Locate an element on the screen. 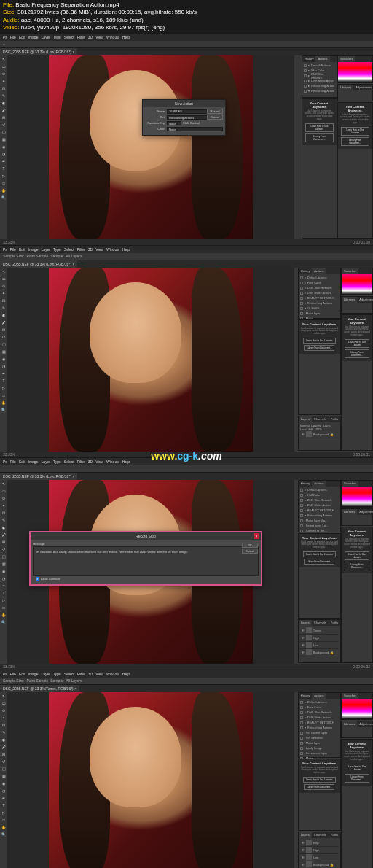  pen-tool: ✒ is located at coordinates (4, 161).